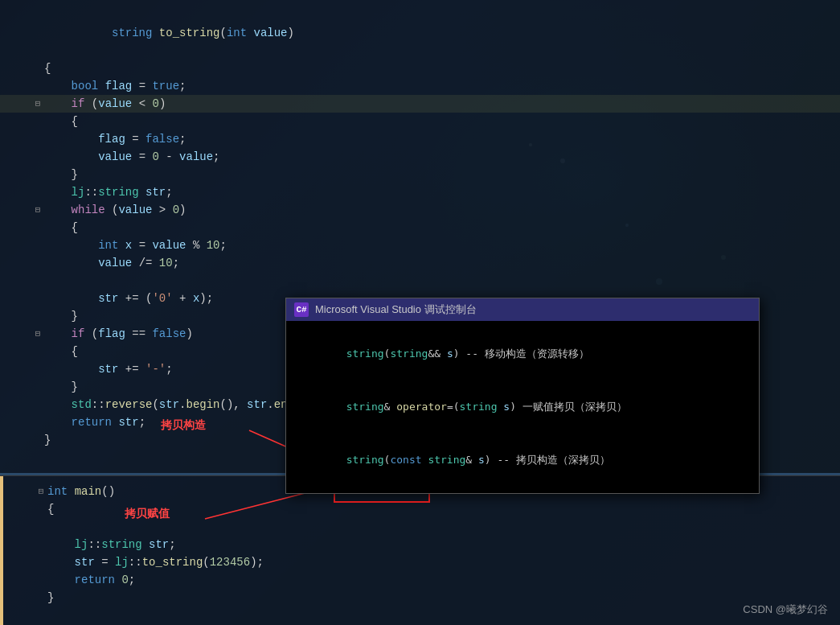  I want to click on code-line-7: value = 0 - value;, so click(420, 157).